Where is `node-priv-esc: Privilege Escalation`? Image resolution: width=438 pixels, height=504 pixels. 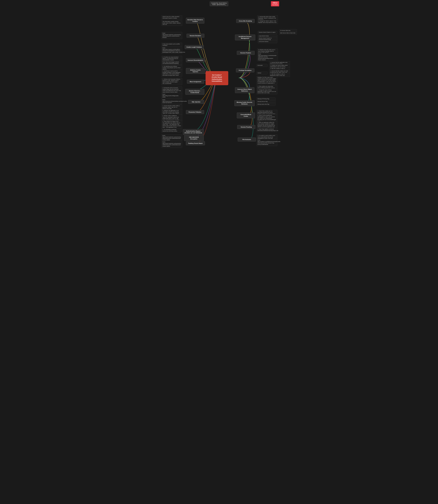 node-priv-esc: Privilege Escalation is located at coordinates (245, 70).